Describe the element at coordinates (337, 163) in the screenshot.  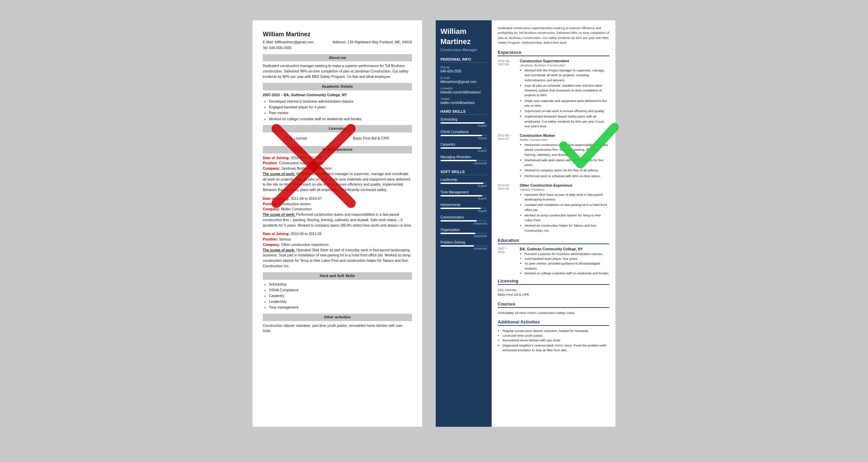
I see `work1-position: Position: Construction superintendent` at that location.